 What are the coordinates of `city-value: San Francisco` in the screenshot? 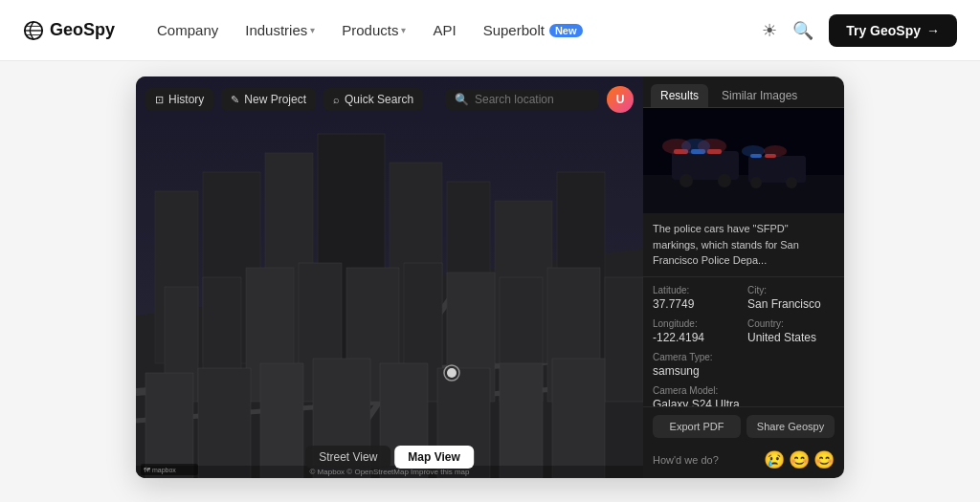 It's located at (791, 304).